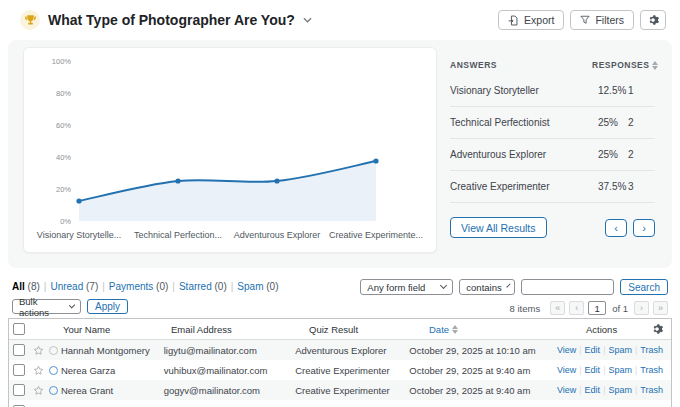 The width and height of the screenshot is (680, 407). Describe the element at coordinates (340, 20) in the screenshot. I see `app-header: What Type of Photographer Are You? Expor…` at that location.